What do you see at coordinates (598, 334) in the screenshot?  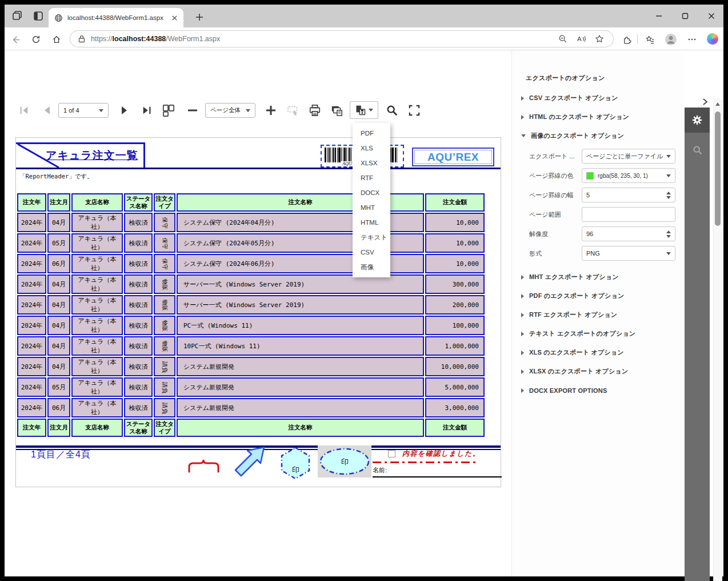 I see `accordion-section: テキスト エクスポートのオプション` at bounding box center [598, 334].